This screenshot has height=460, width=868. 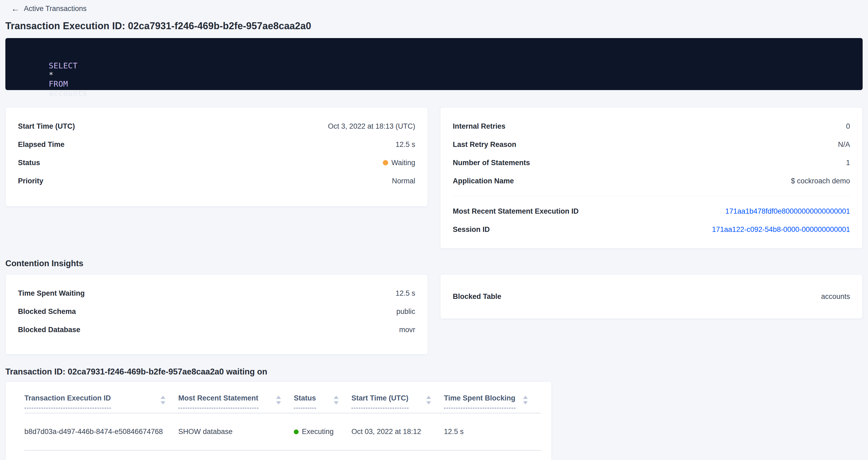 I want to click on breadcrumb-back-link: ← Active Transactions, so click(x=46, y=9).